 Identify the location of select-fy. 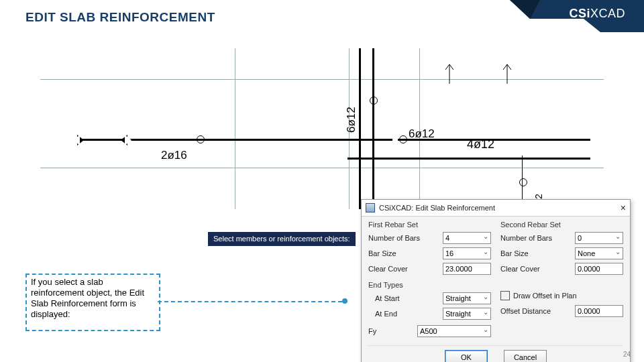
(454, 331).